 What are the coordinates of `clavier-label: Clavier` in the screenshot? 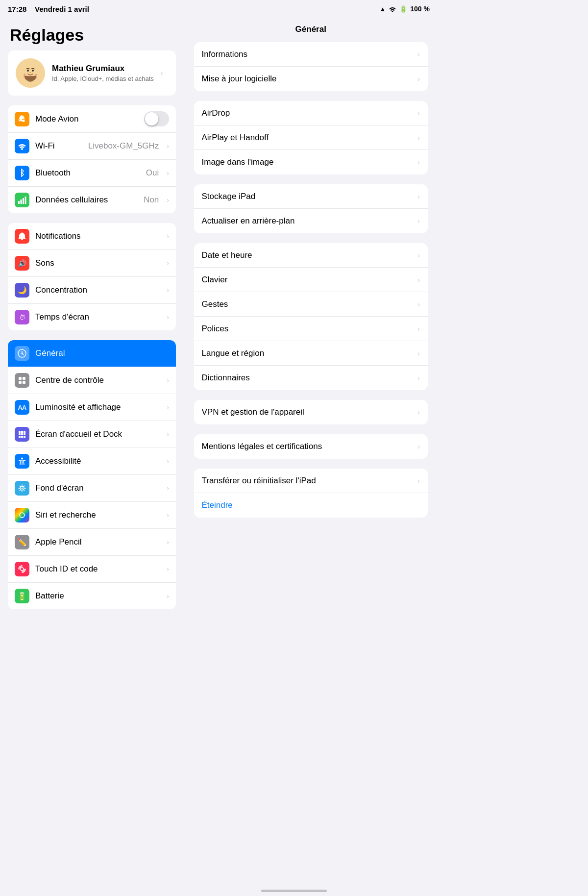 It's located at (310, 280).